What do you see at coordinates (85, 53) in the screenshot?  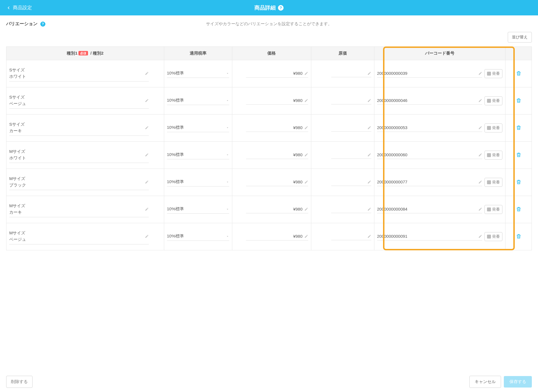 I see `col-type: 種別1必須 / 種別2` at bounding box center [85, 53].